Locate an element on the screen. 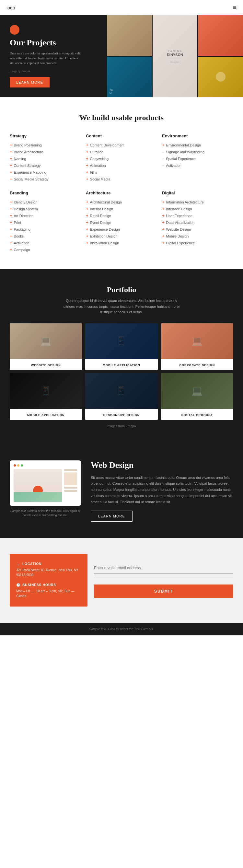 This screenshot has height=868, width=243. card-title: DINYSON is located at coordinates (175, 55).